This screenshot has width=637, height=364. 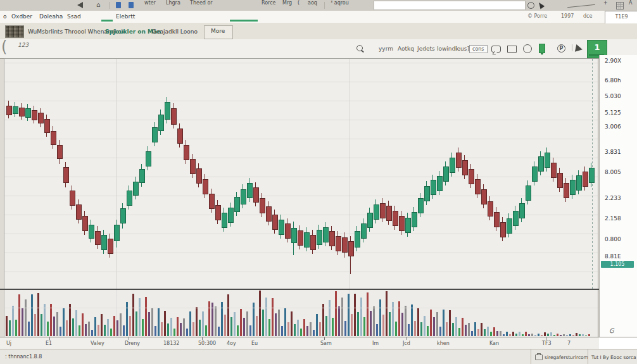 I want to click on menu-item: Oxdber, so click(x=22, y=16).